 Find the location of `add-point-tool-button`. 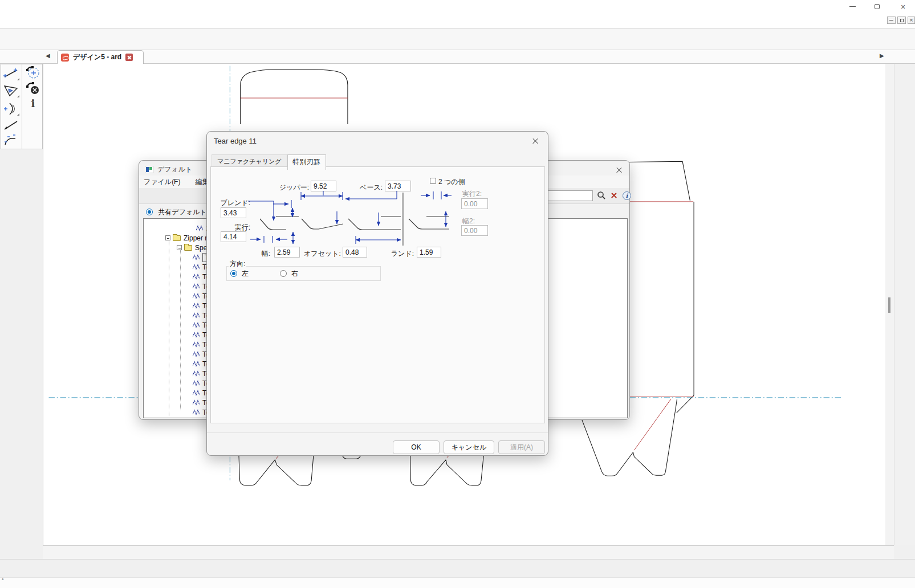

add-point-tool-button is located at coordinates (33, 72).